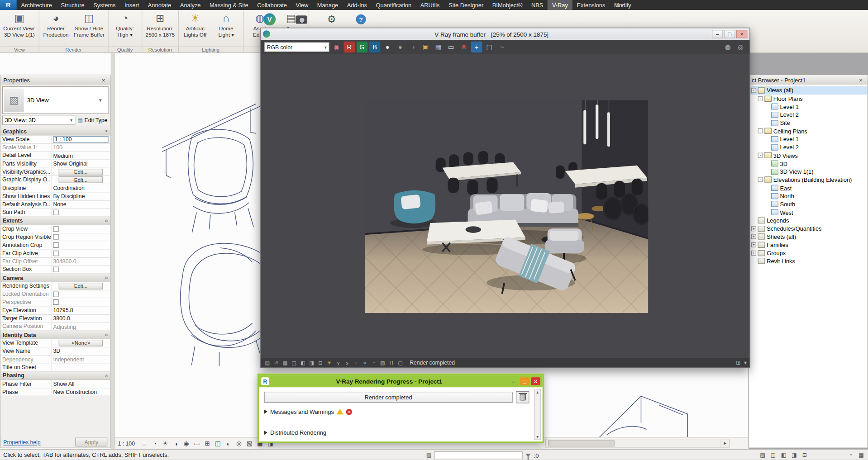  Describe the element at coordinates (808, 204) in the screenshot. I see `tree-item-south: South` at that location.